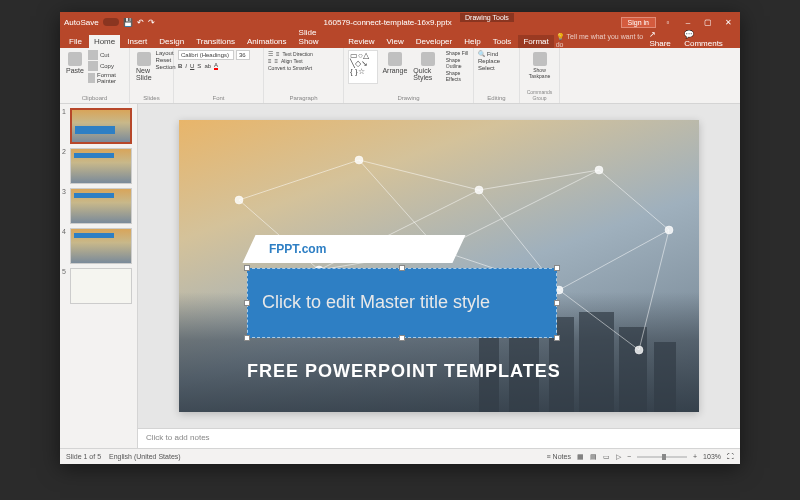 The height and width of the screenshot is (500, 800). Describe the element at coordinates (137, 42) in the screenshot. I see `tab-insert: Insert` at that location.